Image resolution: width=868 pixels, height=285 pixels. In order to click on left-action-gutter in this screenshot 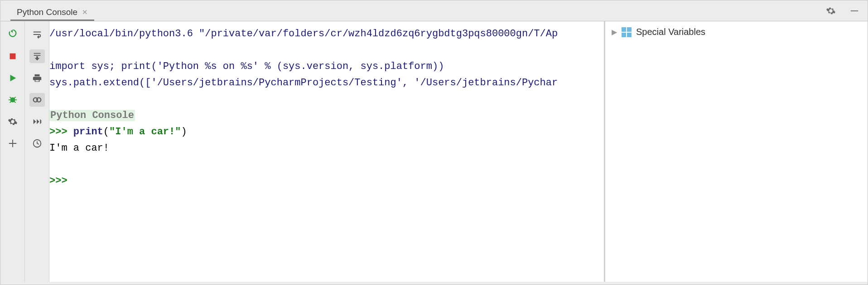, I will do `click(13, 152)`.